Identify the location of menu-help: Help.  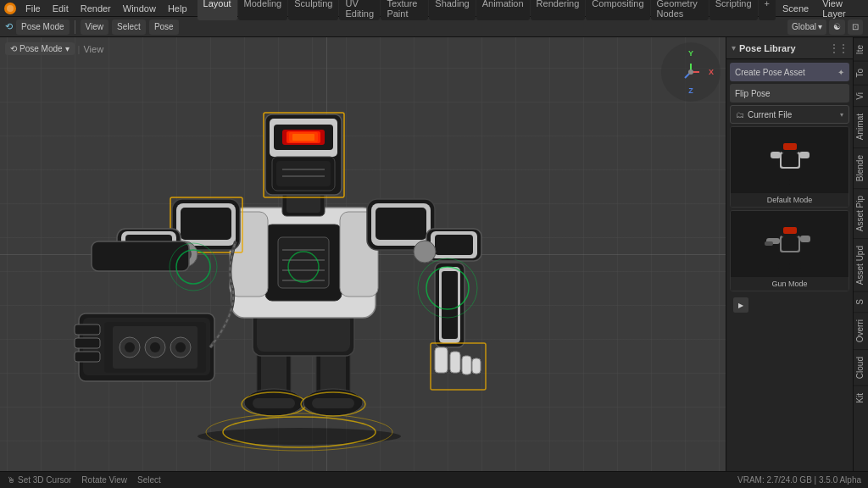
(178, 8).